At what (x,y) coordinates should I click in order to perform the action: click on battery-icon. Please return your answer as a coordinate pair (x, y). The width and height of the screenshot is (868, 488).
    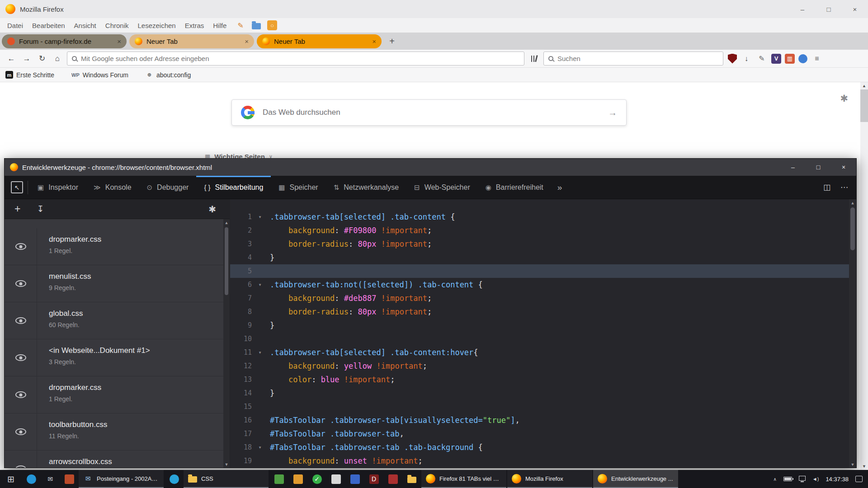
    Looking at the image, I should click on (788, 479).